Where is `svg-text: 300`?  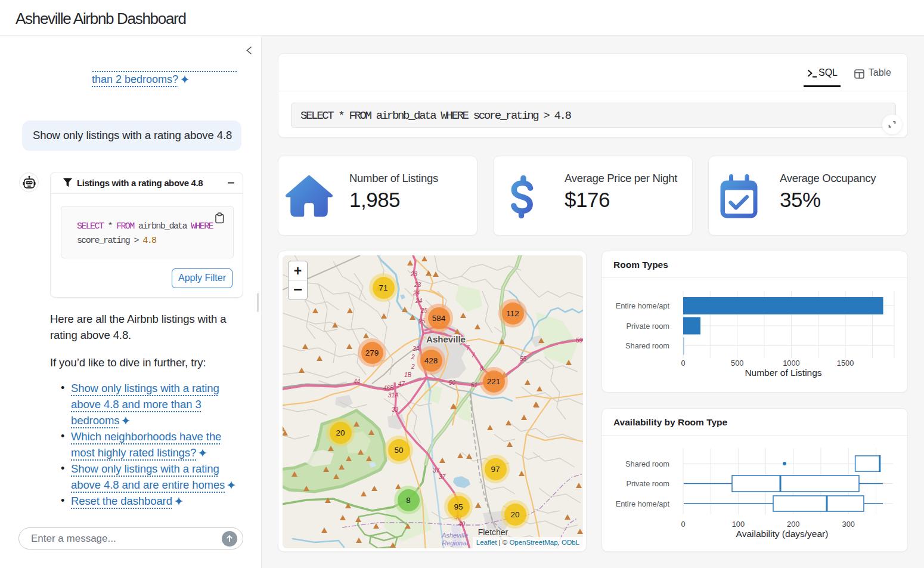
svg-text: 300 is located at coordinates (849, 524).